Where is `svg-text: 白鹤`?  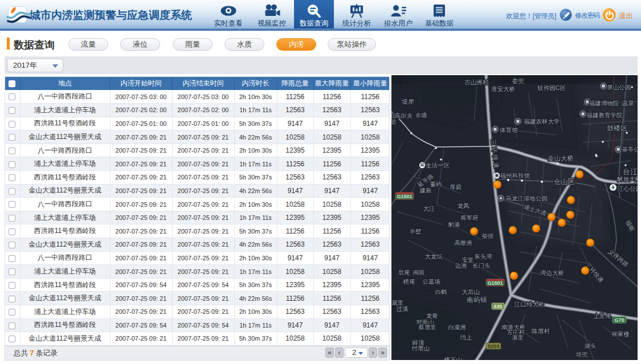
svg-text: 白鹤 is located at coordinates (441, 292).